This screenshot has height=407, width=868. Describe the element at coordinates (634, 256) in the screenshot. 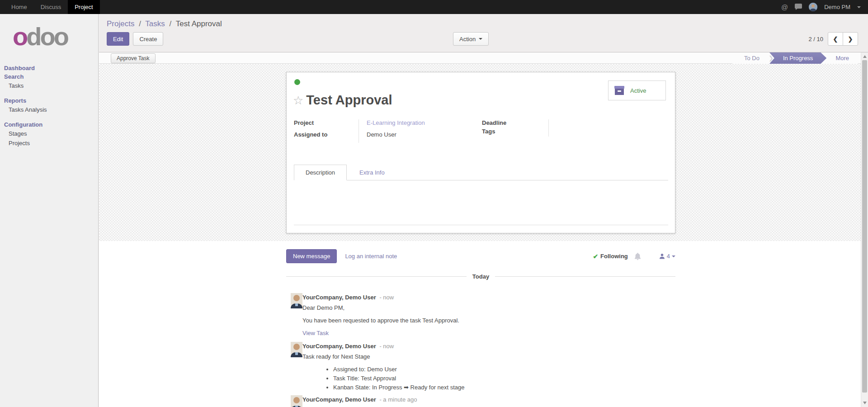

I see `follower-controls: ✔ Following 4` at that location.